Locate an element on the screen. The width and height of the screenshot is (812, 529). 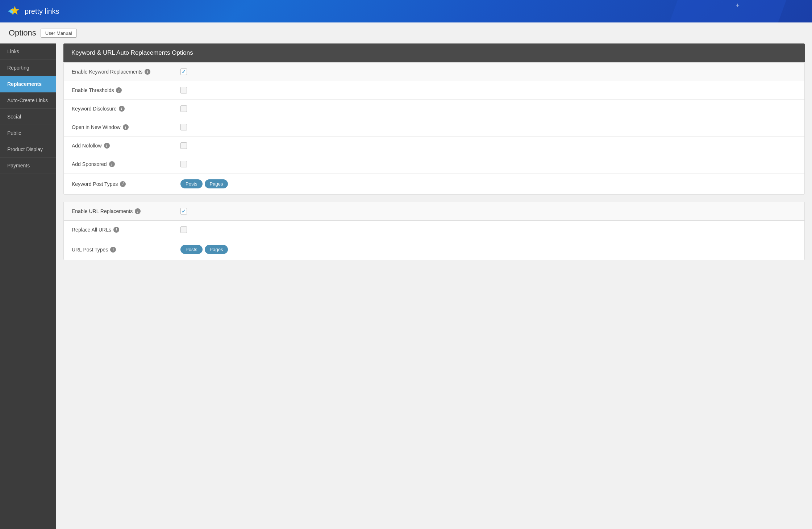
section-header: Keyword & URL Auto Replacements Options is located at coordinates (434, 53).